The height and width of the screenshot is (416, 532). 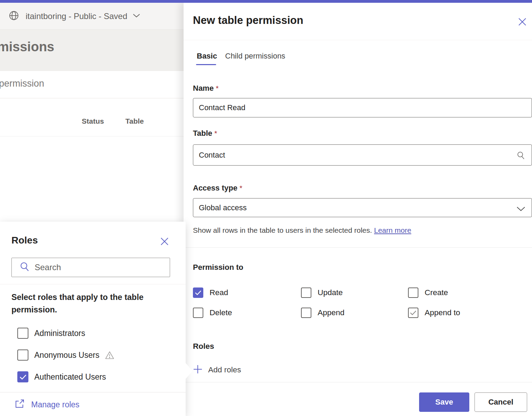 I want to click on manage-roles-link: Manage roles, so click(x=47, y=405).